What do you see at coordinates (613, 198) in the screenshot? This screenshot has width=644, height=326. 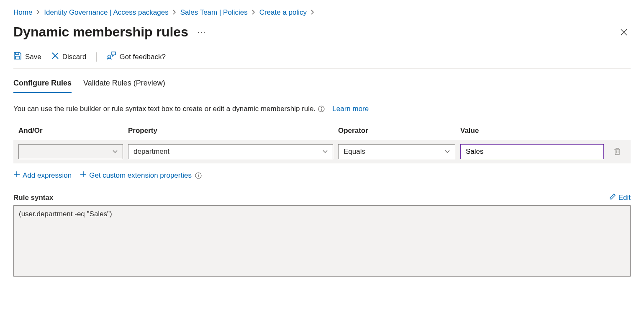 I see `edit-icon` at bounding box center [613, 198].